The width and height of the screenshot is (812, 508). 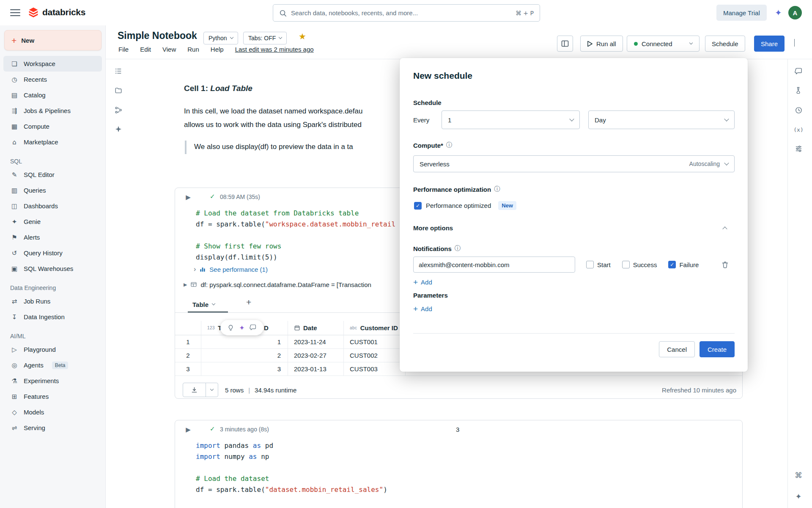 What do you see at coordinates (672, 265) in the screenshot?
I see `failure-checkbox: ✓` at bounding box center [672, 265].